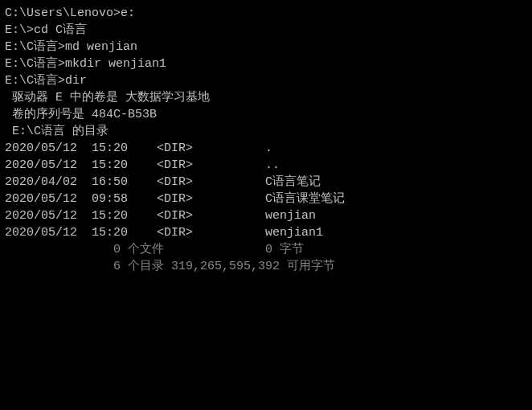  What do you see at coordinates (266, 249) in the screenshot?
I see `summary-files: 0 个文件 0 字节` at bounding box center [266, 249].